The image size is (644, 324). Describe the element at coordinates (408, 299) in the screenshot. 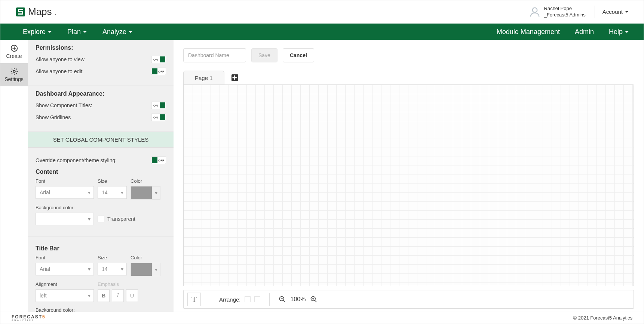

I see `canvas-toolbar: T Arrange: 100%` at that location.